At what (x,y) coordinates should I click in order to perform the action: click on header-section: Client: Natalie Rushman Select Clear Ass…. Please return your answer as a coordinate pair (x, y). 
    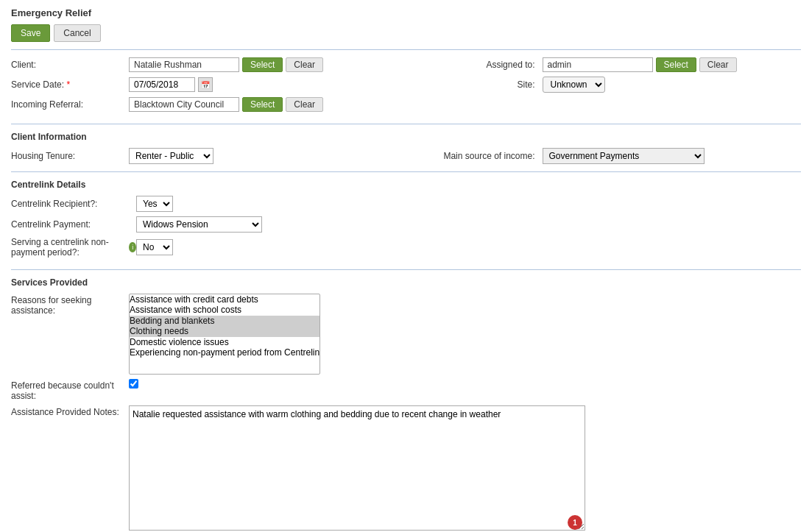
    Looking at the image, I should click on (406, 87).